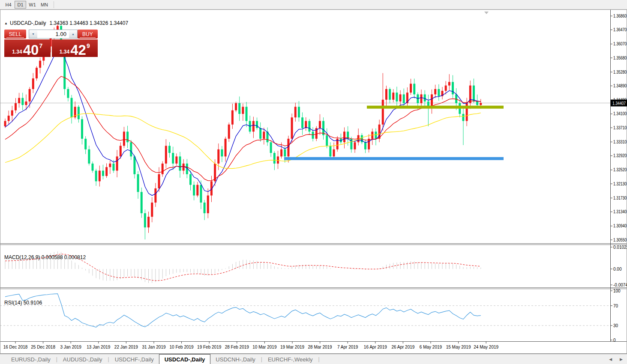  I want to click on buy-price-sup: 9, so click(88, 46).